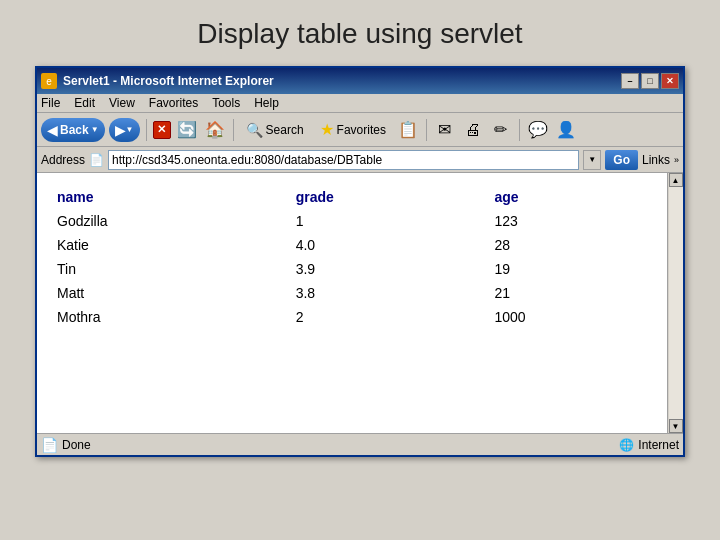  What do you see at coordinates (566, 130) in the screenshot?
I see `messenger-button: 👤` at bounding box center [566, 130].